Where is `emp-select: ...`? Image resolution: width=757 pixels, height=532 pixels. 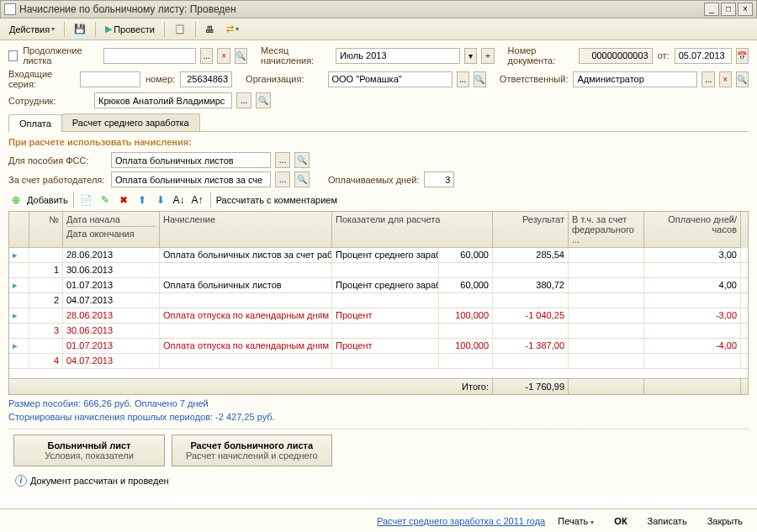 emp-select: ... is located at coordinates (244, 101).